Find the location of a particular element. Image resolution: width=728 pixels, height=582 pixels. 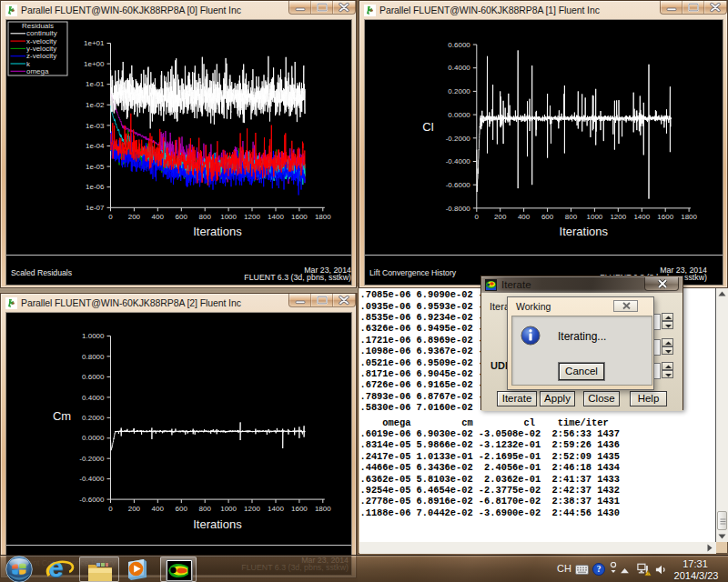

svg-text: Cm is located at coordinates (62, 416).